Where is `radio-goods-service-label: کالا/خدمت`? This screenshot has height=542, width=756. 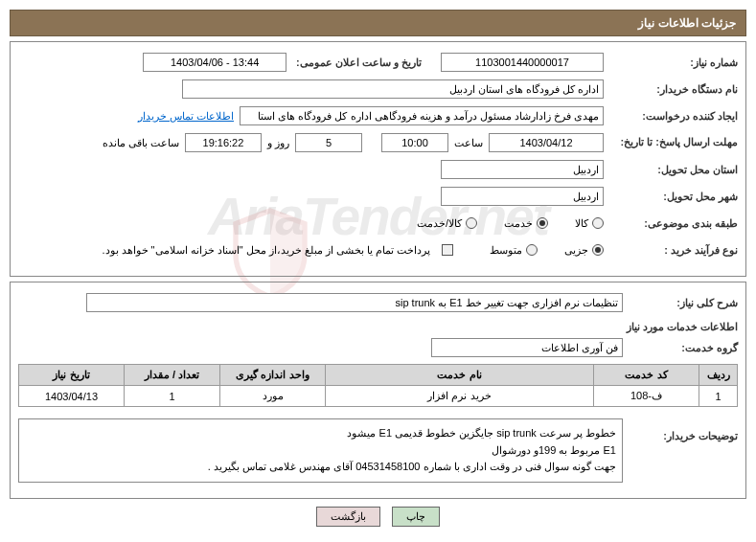 radio-goods-service-label: کالا/خدمت is located at coordinates (439, 224).